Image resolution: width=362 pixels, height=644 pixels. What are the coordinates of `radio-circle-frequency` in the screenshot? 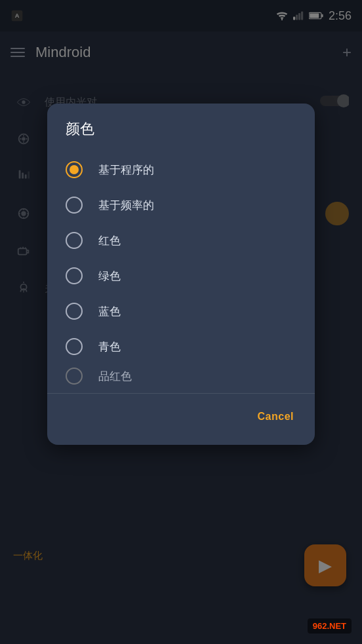 It's located at (74, 205).